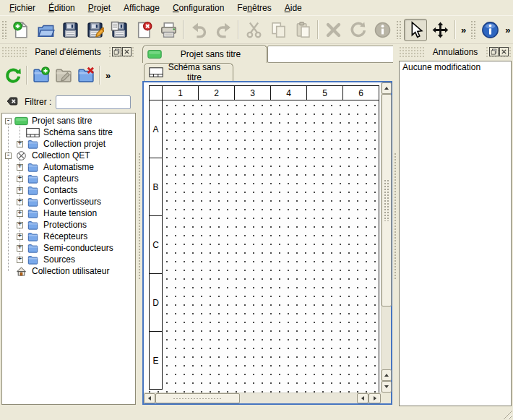 The height and width of the screenshot is (420, 513). What do you see at coordinates (69, 202) in the screenshot?
I see `tree-item-convertisseurs: +Convertisseurs` at bounding box center [69, 202].